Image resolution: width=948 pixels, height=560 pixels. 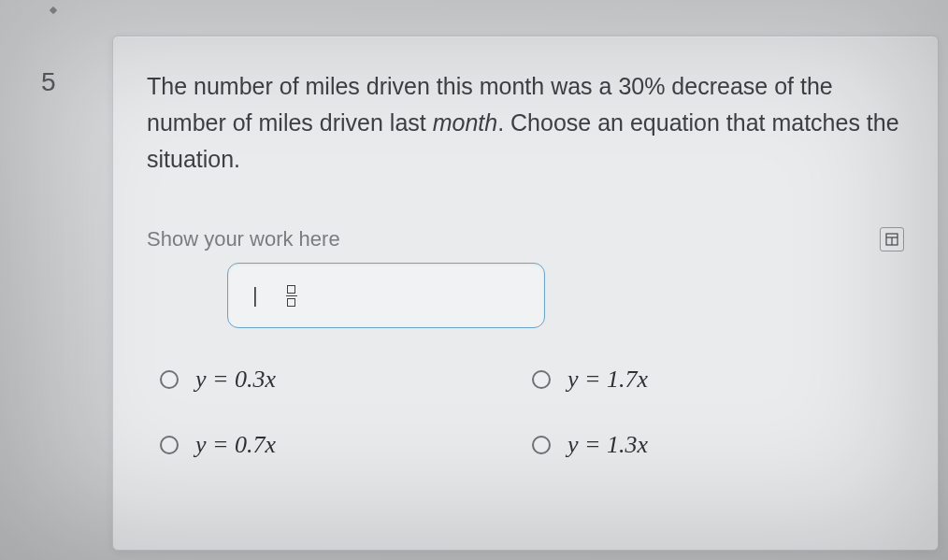 What do you see at coordinates (466, 122) in the screenshot?
I see `prompt-italic: month` at bounding box center [466, 122].